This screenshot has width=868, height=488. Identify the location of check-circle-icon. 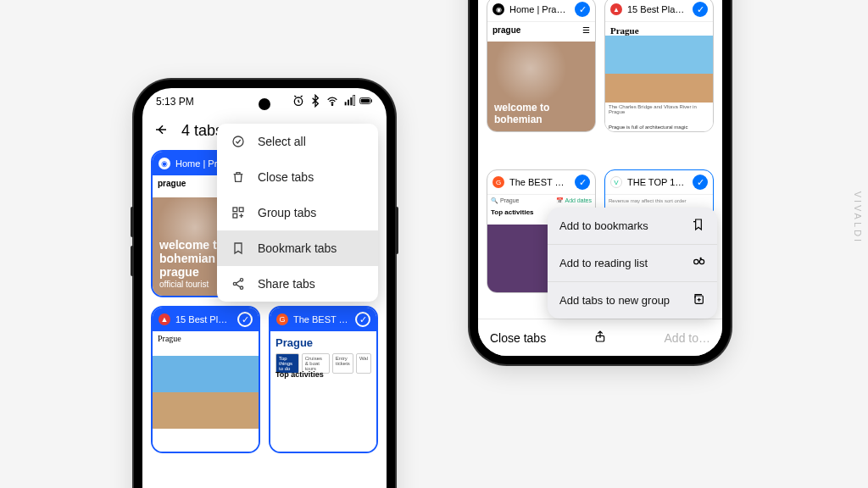
(238, 141).